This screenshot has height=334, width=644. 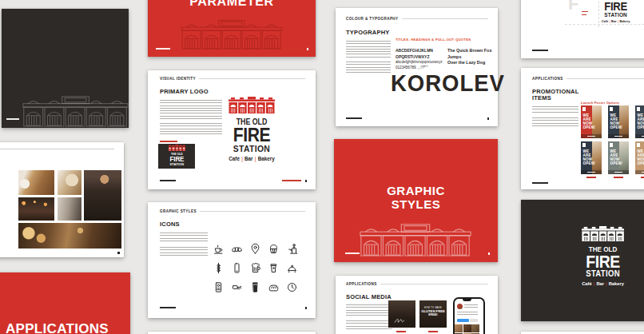 I want to click on reversed-logo-label, so click(x=169, y=141).